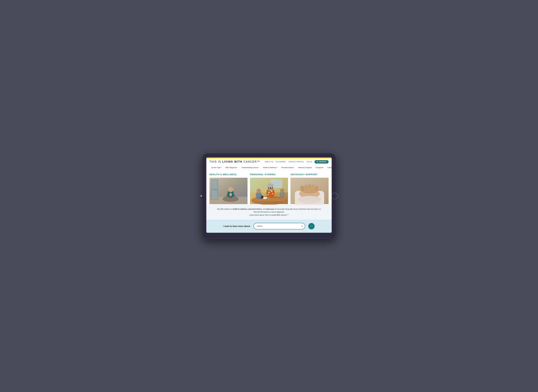 Image resolution: width=538 pixels, height=392 pixels. I want to click on topic-select-wrapper: Select Cancer Type After Diagnosis Under…, so click(279, 226).